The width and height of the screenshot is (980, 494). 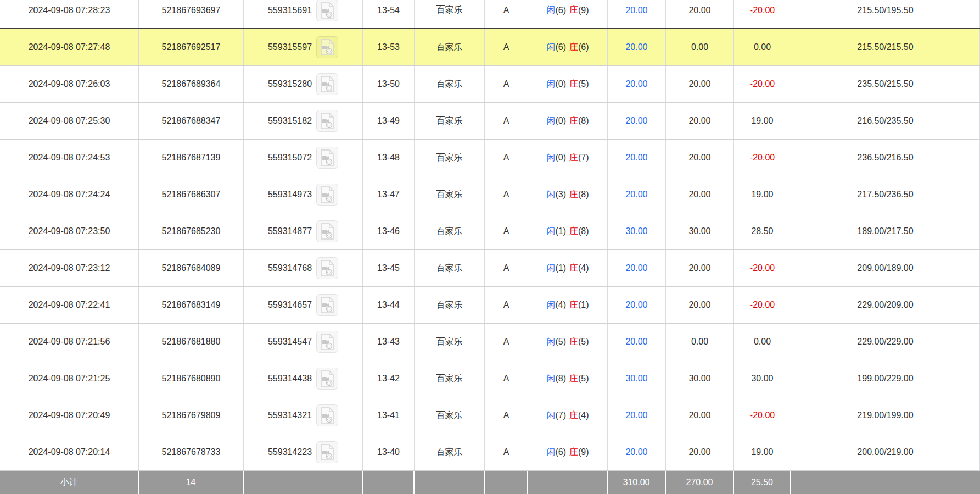 I want to click on player-score: (0), so click(x=561, y=84).